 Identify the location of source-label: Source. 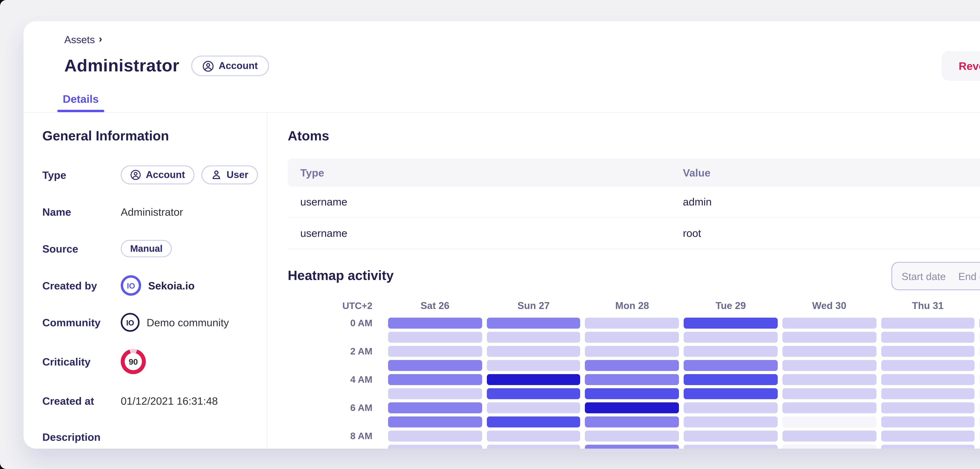
(81, 249).